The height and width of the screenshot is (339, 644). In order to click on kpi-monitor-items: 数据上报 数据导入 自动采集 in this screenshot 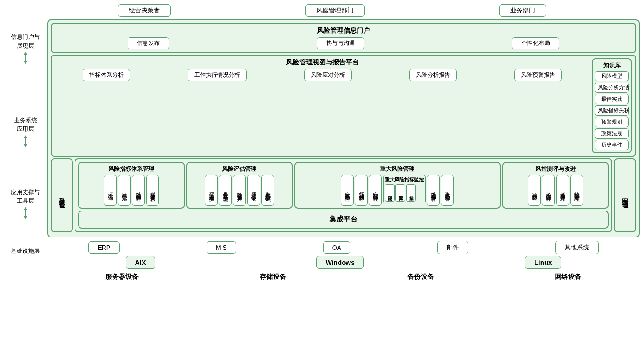, I will do `click(404, 193)`.